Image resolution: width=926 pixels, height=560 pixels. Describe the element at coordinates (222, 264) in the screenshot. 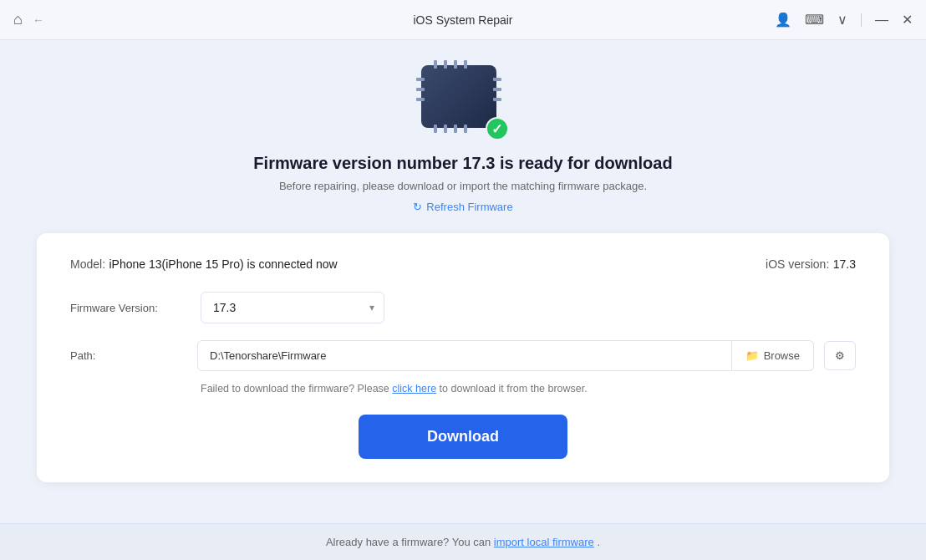

I see `model-value: iPhone 13(iPhone 15 Pro) is connected no…` at that location.